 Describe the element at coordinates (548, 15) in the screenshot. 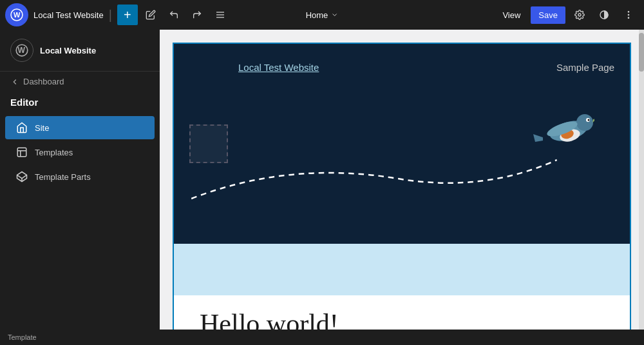

I see `save-button: Save` at that location.